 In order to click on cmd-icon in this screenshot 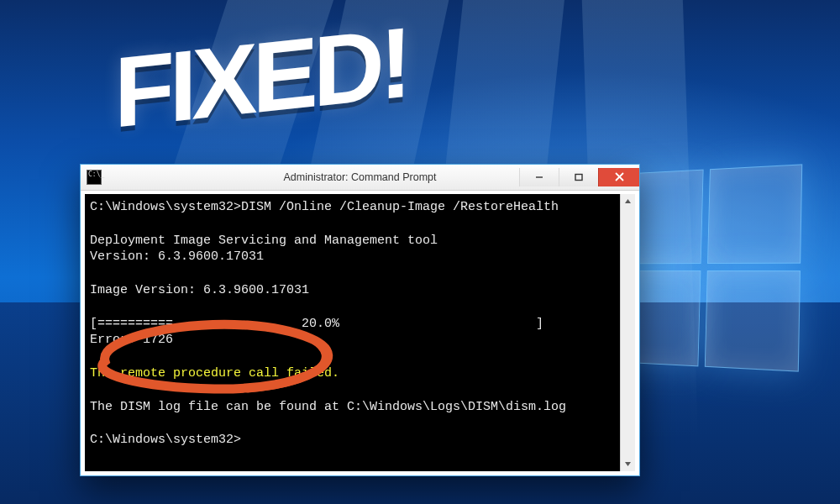, I will do `click(94, 177)`.